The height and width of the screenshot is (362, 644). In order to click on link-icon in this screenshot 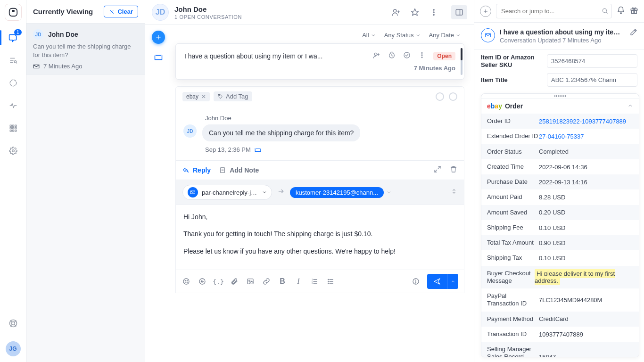, I will do `click(266, 281)`.